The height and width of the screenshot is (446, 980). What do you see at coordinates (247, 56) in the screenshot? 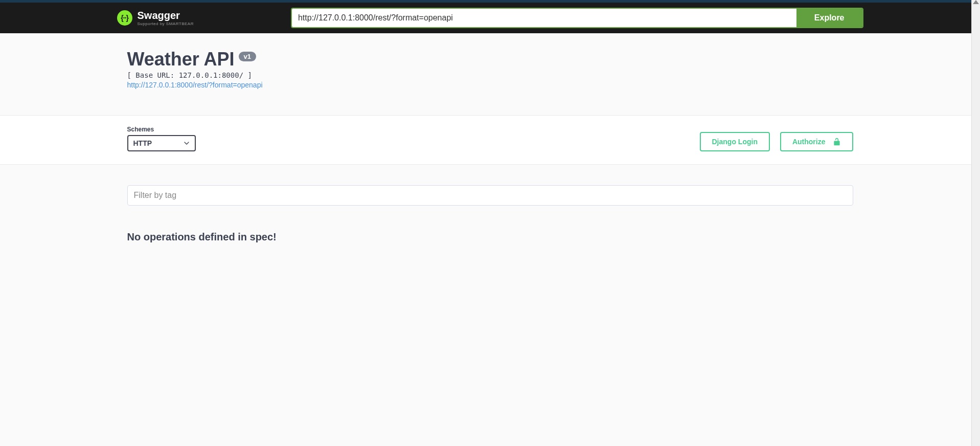
I see `version-badge: v1` at bounding box center [247, 56].